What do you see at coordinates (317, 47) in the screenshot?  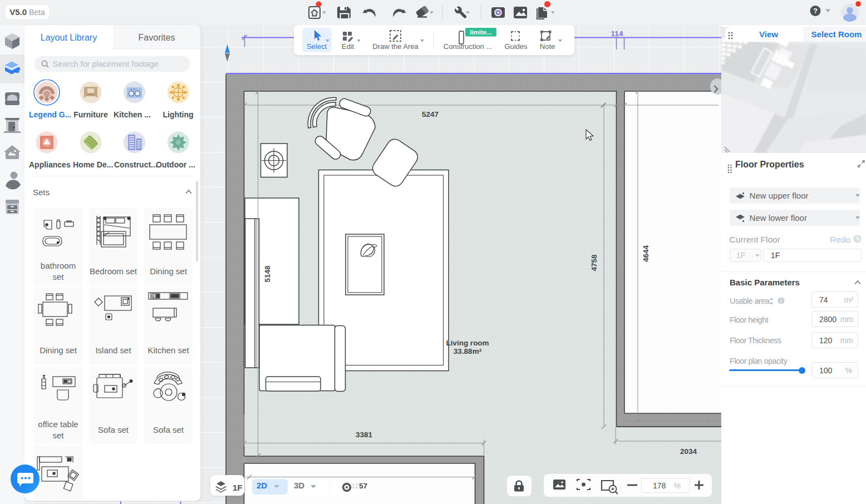 I see `svg-text: Select` at bounding box center [317, 47].